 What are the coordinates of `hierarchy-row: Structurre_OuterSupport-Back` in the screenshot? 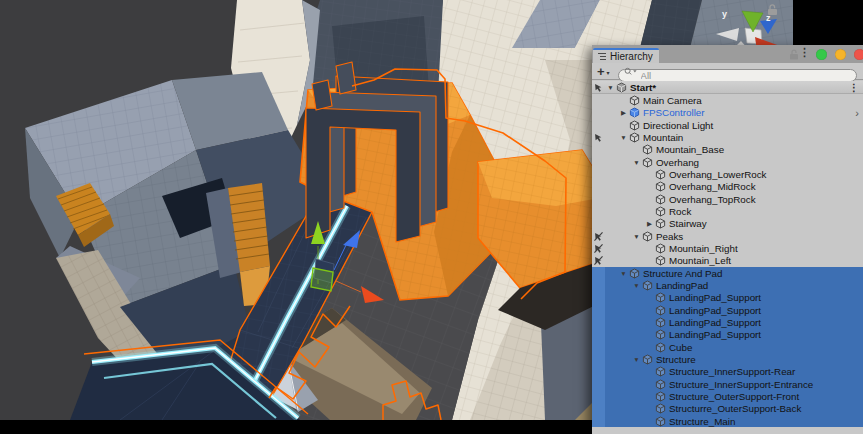 It's located at (728, 409).